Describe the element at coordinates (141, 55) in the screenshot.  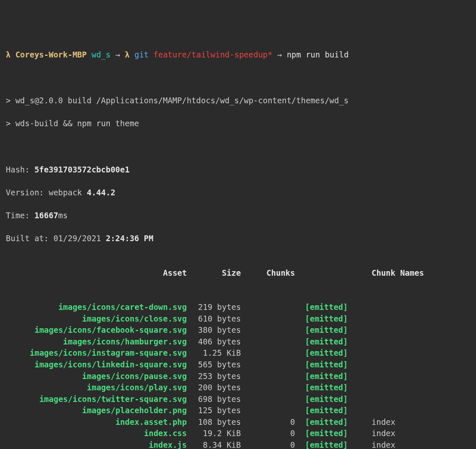
I see `prompt-git-label: git` at that location.